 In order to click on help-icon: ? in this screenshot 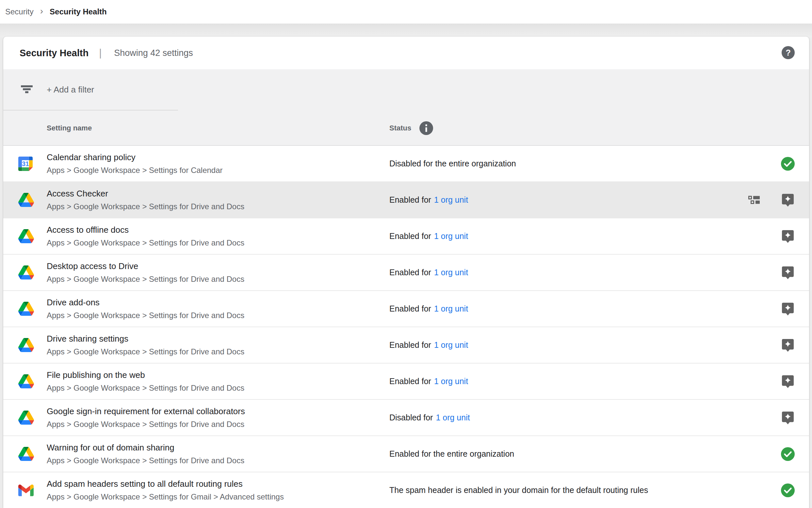, I will do `click(788, 52)`.